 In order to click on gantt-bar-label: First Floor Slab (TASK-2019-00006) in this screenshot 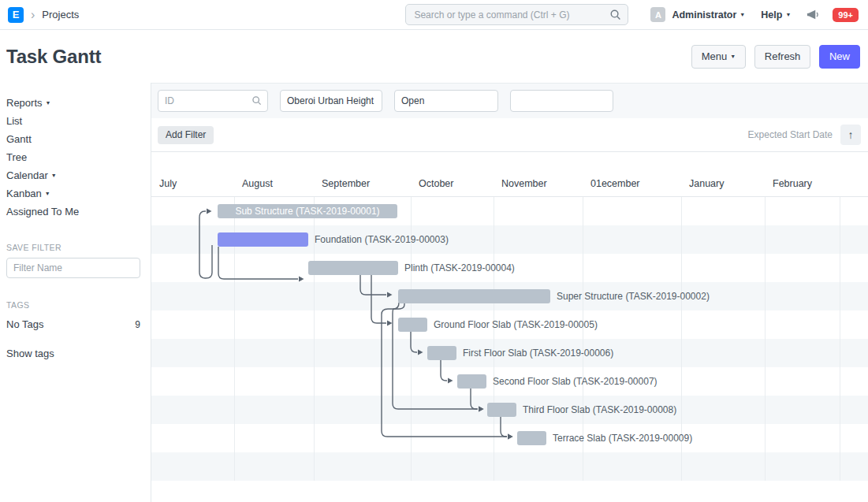, I will do `click(538, 353)`.